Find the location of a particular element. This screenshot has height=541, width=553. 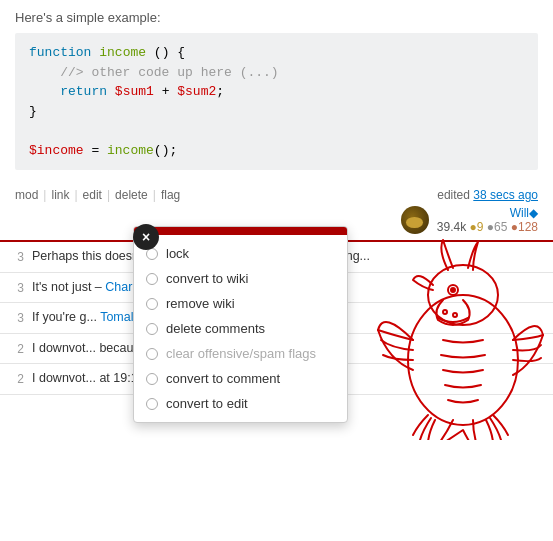

dropdown-item-label: convert to wiki is located at coordinates (207, 278).